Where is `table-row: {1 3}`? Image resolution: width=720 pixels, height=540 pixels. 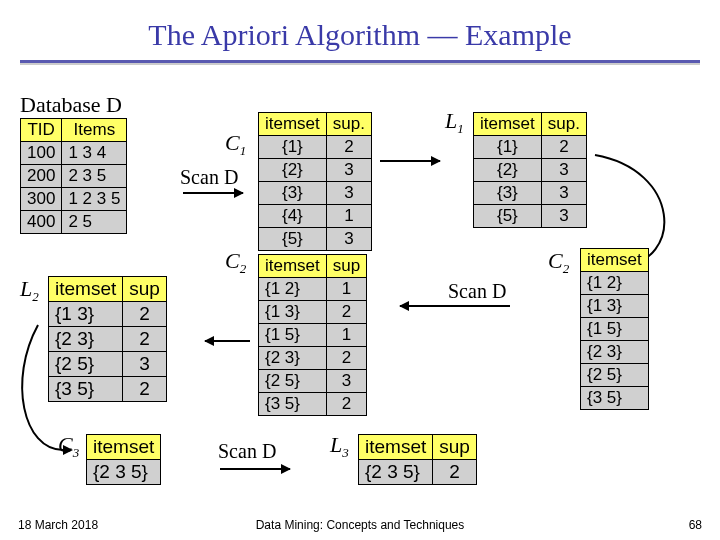 table-row: {1 3} is located at coordinates (615, 306).